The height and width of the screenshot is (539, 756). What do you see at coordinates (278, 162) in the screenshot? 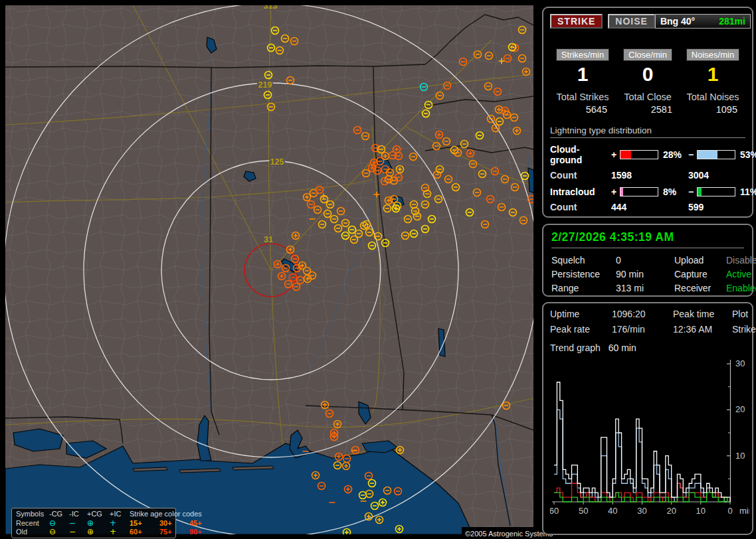
I see `svg-text: 125` at bounding box center [278, 162].